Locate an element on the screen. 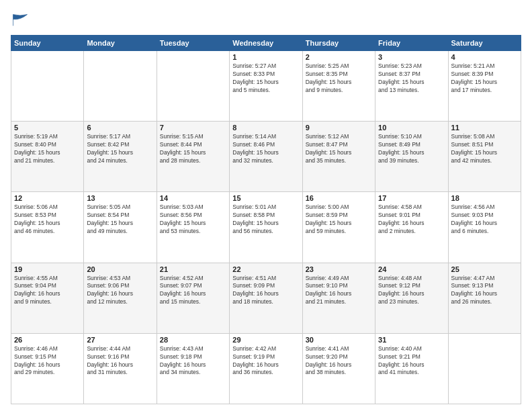 The image size is (532, 411). day-number: 25 is located at coordinates (485, 269).